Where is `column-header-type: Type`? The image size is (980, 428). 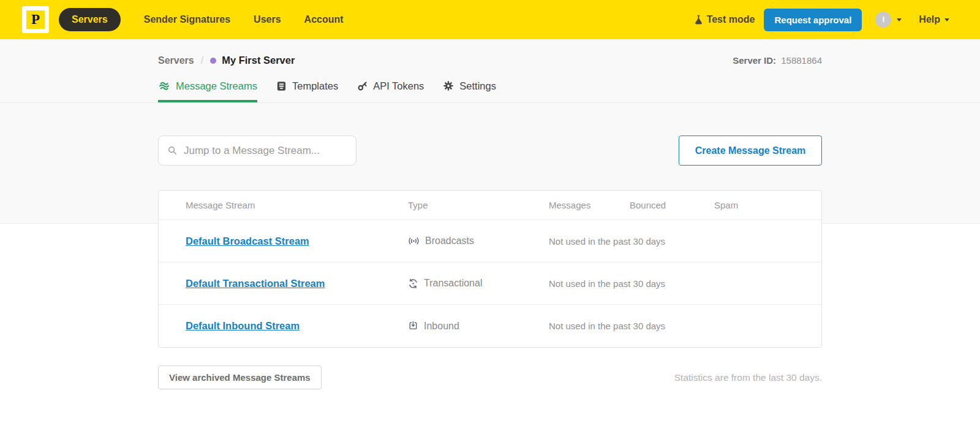
column-header-type: Type is located at coordinates (478, 205).